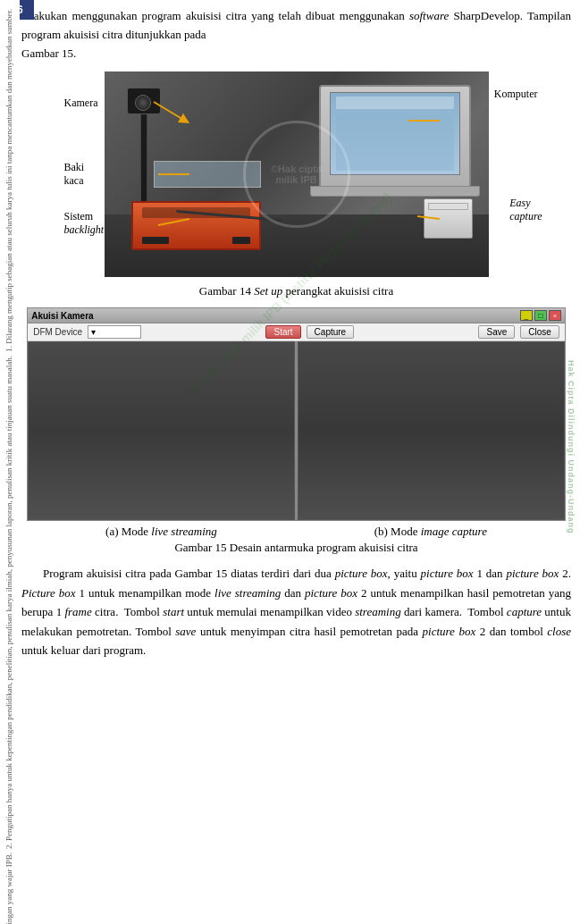  I want to click on body-paragraph: Program akuisisi citra pada Gambar 15 di…, so click(297, 611).